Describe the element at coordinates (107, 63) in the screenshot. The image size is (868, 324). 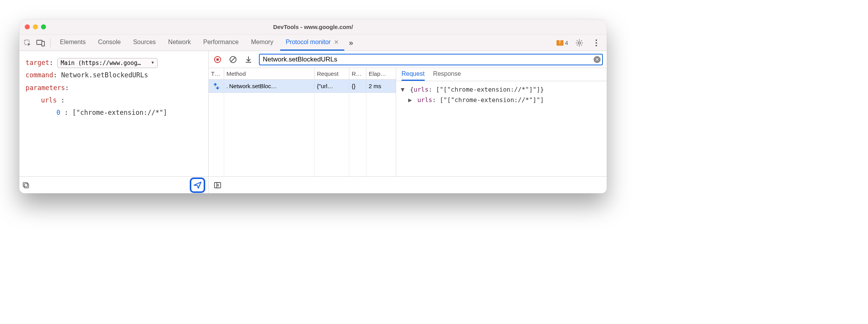
I see `target-select: Main (https://www.goog…` at that location.